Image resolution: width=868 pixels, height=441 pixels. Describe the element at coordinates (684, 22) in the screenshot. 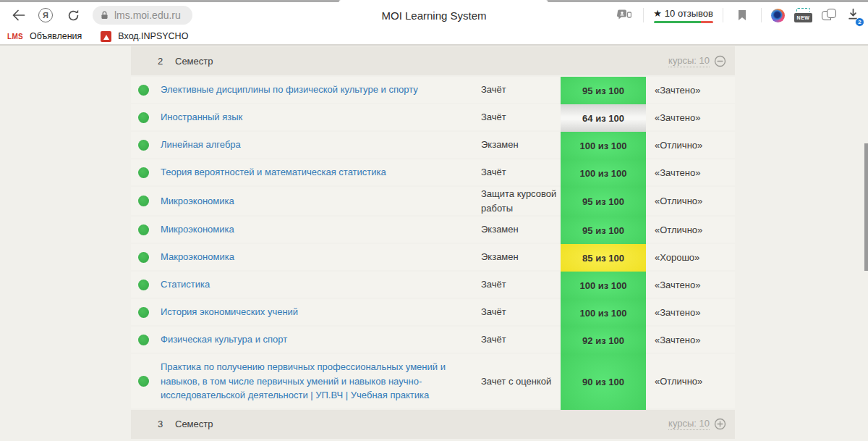

I see `reviews-rating-bar` at that location.